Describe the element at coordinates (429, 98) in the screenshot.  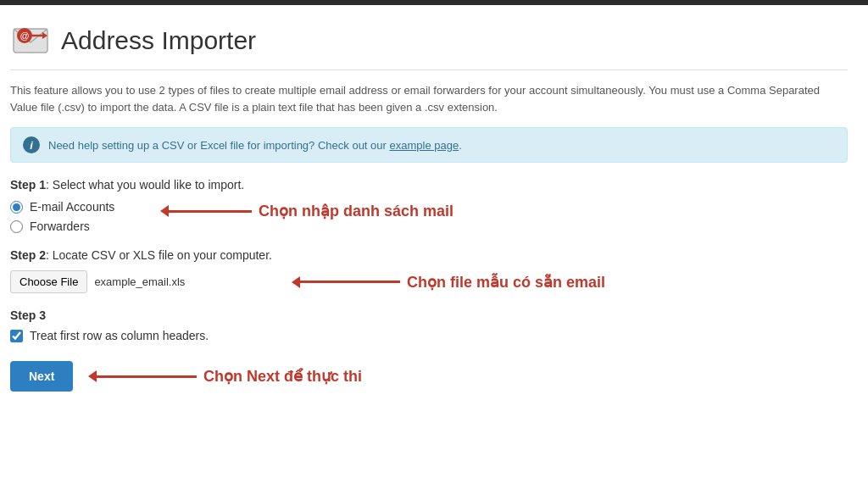
I see `page-description: This feature allows you to use 2 types o…` at that location.